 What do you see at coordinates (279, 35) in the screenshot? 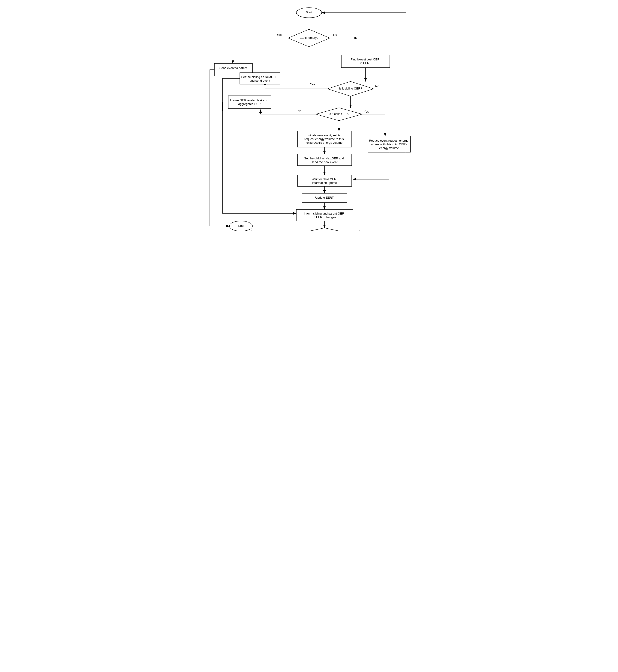
I see `yes-label-eert: Yes` at bounding box center [279, 35].